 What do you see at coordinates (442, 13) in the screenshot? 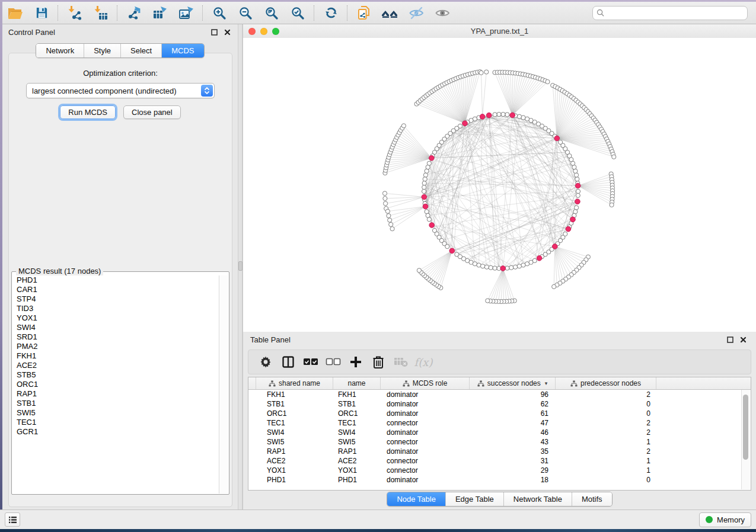
I see `show-all-button` at bounding box center [442, 13].